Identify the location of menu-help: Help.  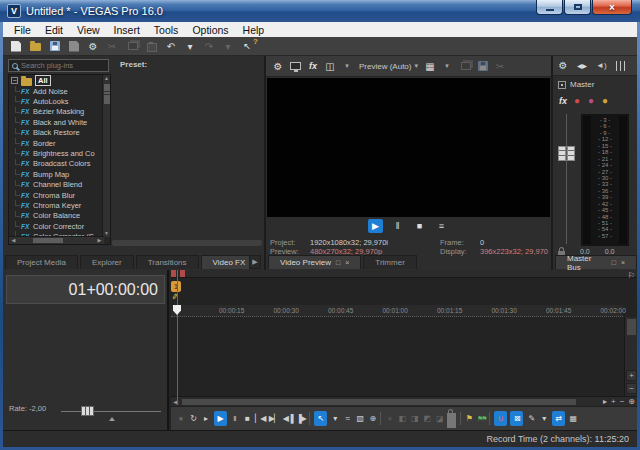
(254, 30).